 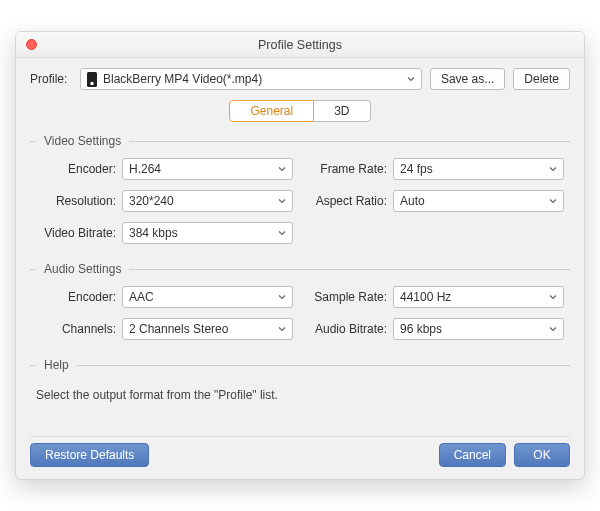 What do you see at coordinates (56, 365) in the screenshot?
I see `help-section-label: Help` at bounding box center [56, 365].